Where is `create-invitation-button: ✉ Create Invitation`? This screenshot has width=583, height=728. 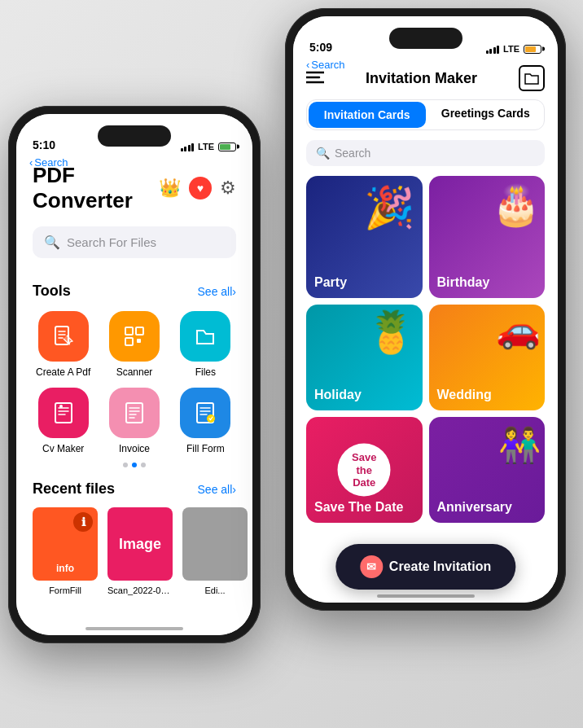 create-invitation-button: ✉ Create Invitation is located at coordinates (425, 567).